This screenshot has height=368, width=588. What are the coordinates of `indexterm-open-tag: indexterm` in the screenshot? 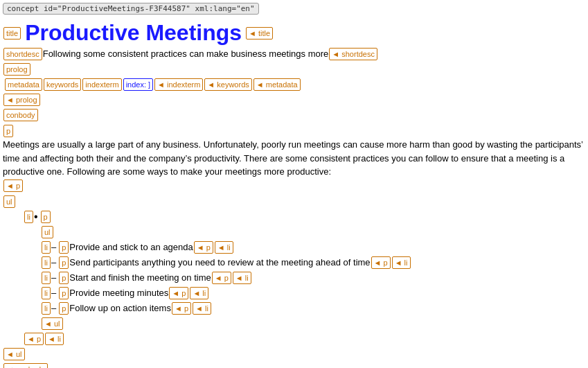 It's located at (102, 85).